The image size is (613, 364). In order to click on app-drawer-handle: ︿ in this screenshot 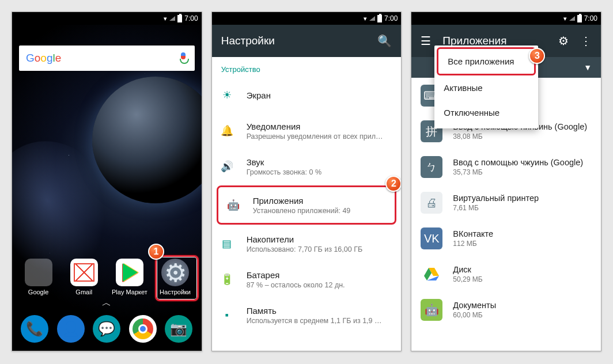, I will do `click(107, 303)`.